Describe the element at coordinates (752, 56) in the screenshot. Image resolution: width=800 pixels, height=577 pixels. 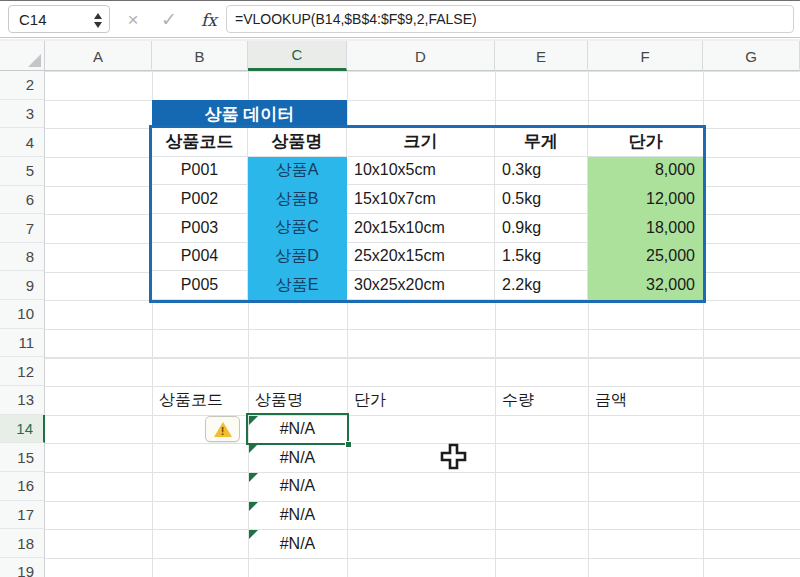
I see `column-header-g: G` at that location.